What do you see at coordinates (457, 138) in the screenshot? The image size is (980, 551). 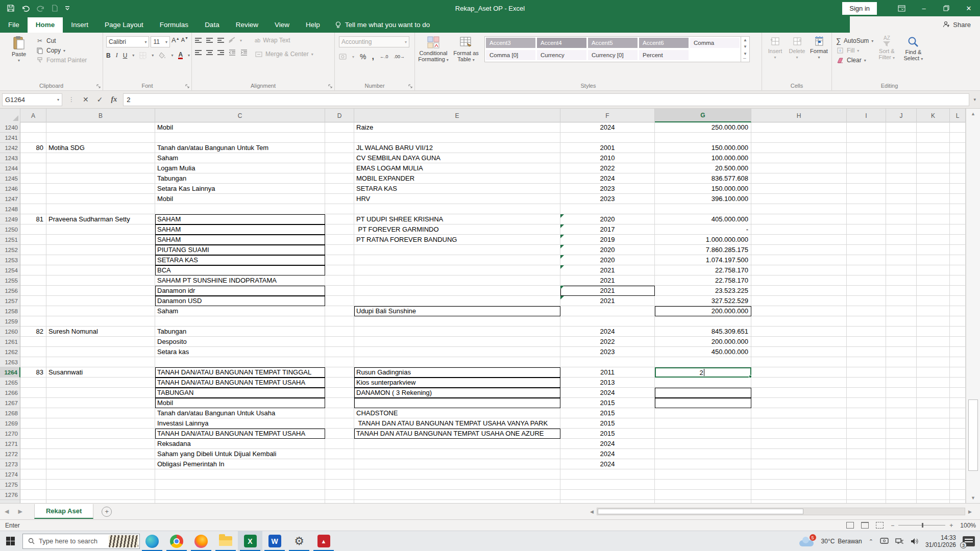 I see `cell-E1241` at bounding box center [457, 138].